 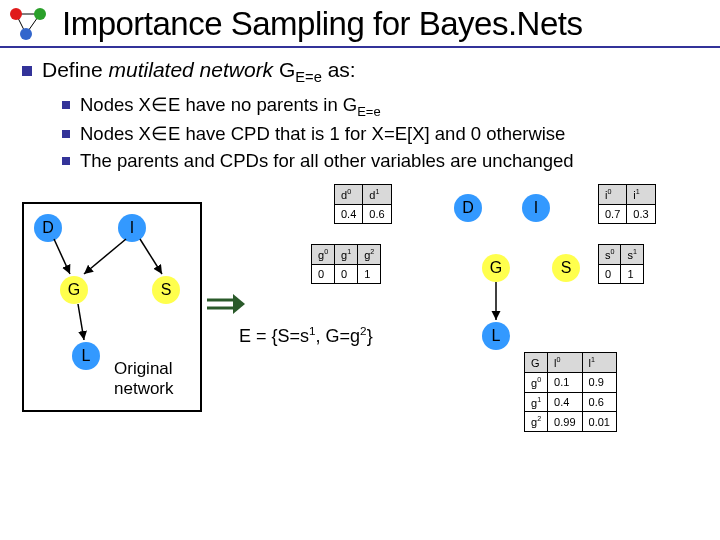 What do you see at coordinates (338, 336) in the screenshot?
I see `text: , G=g` at bounding box center [338, 336].